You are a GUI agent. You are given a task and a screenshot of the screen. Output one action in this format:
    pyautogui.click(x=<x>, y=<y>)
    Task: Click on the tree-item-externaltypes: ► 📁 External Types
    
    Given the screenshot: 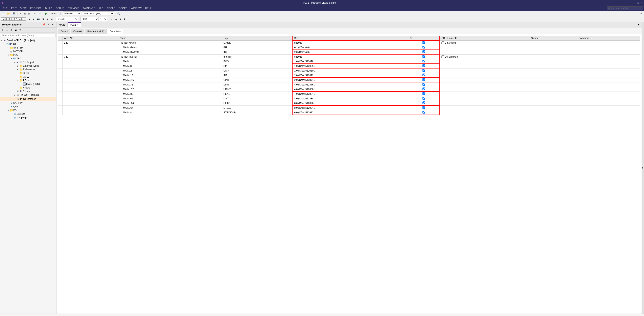 What is the action you would take?
    pyautogui.click(x=28, y=66)
    